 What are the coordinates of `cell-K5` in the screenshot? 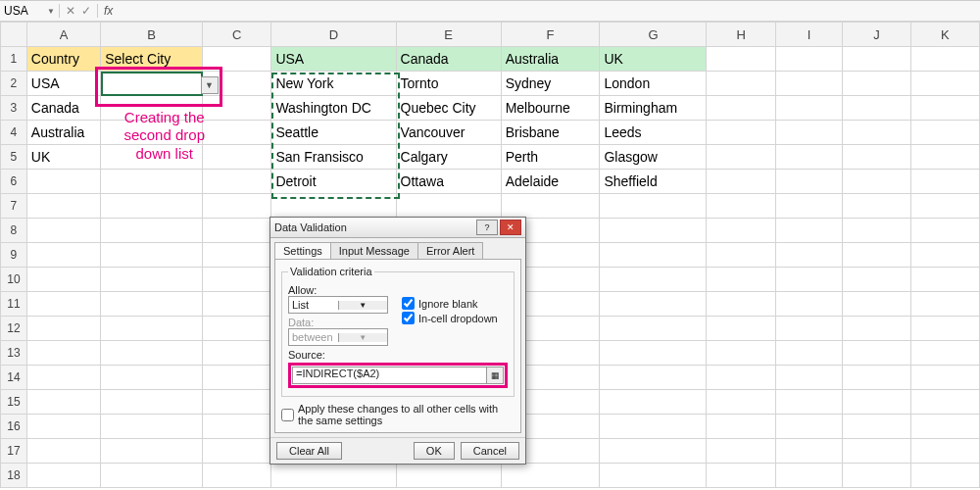 It's located at (945, 157).